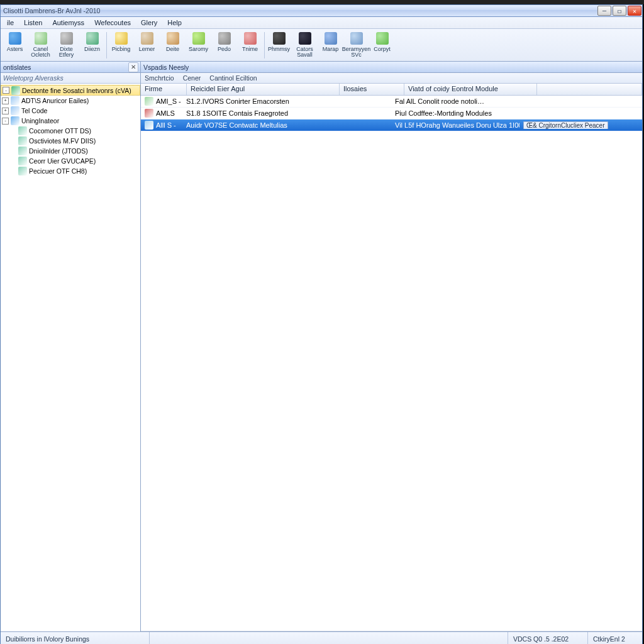  Describe the element at coordinates (321, 45) in the screenshot. I see `toolbar: AstersCanel OcletchDixte EtferyDiieznPic…` at that location.